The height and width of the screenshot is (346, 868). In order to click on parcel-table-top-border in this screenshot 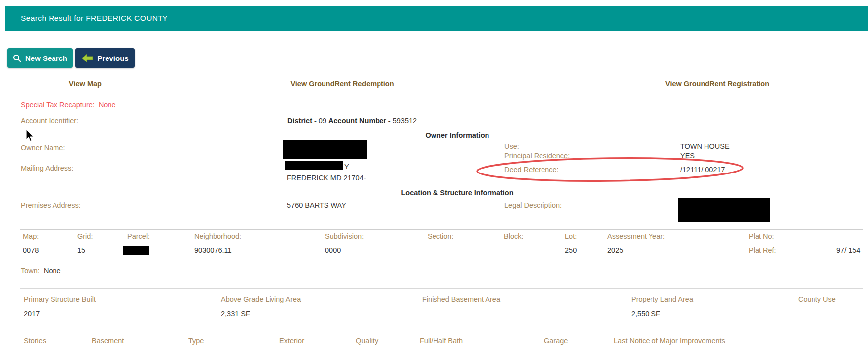, I will do `click(441, 229)`.